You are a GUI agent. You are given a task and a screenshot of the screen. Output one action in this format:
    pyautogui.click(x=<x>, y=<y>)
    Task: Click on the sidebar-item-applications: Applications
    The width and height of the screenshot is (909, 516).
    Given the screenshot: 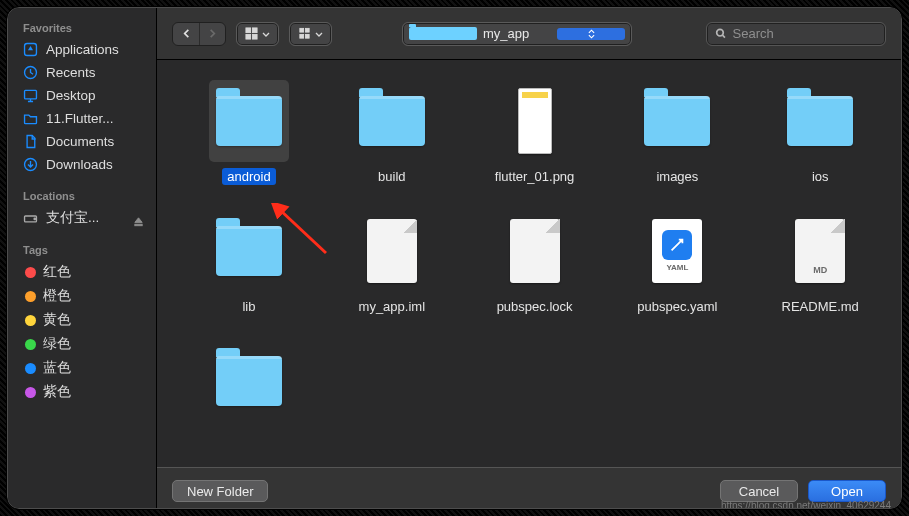 What is the action you would take?
    pyautogui.click(x=83, y=50)
    